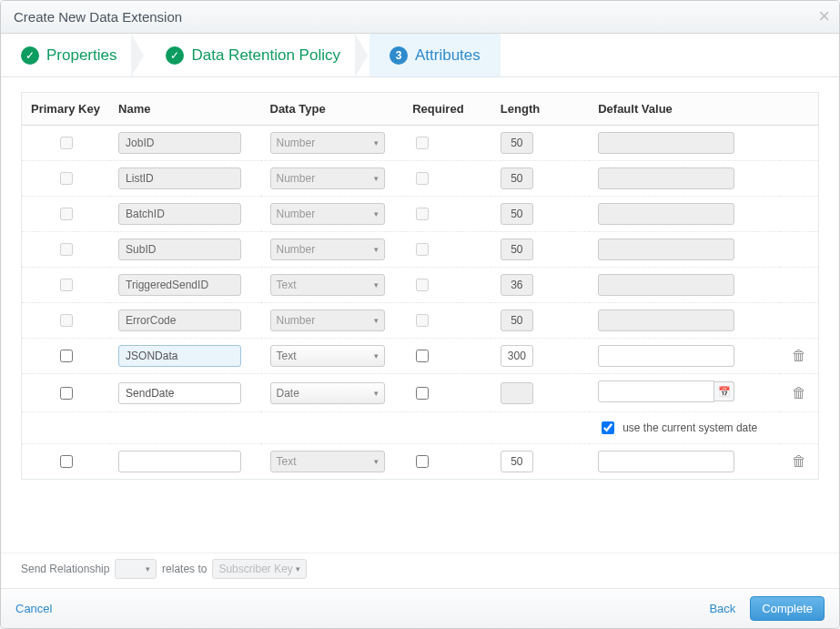 This screenshot has width=840, height=629. I want to click on step-data-retention: ✓ Data Retention Policy, so click(253, 55).